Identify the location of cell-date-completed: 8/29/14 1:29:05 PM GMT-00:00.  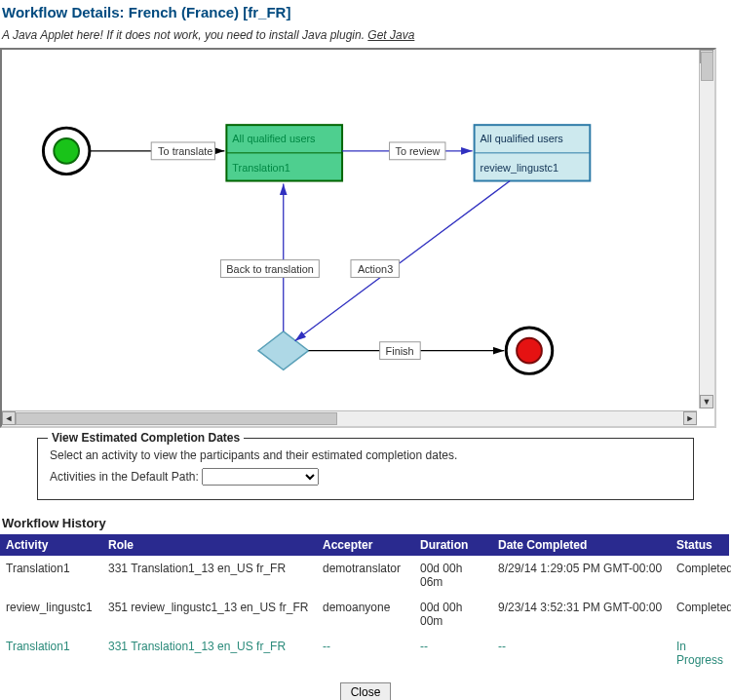
(581, 575).